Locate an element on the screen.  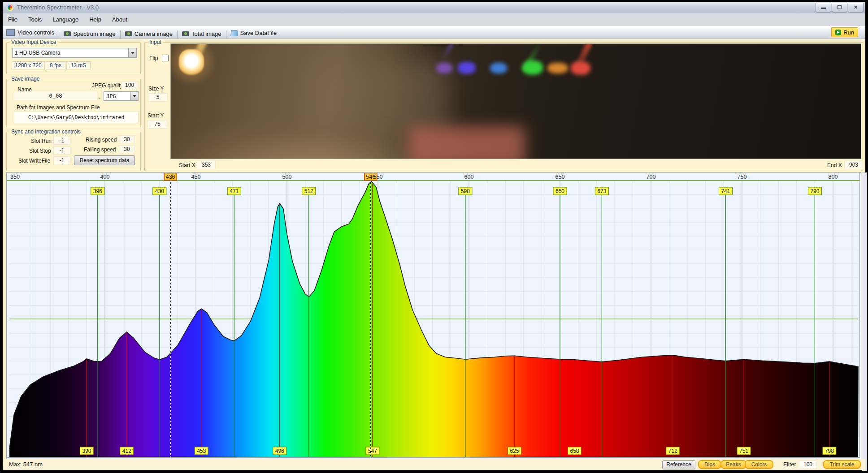
flip-checkbox is located at coordinates (165, 58).